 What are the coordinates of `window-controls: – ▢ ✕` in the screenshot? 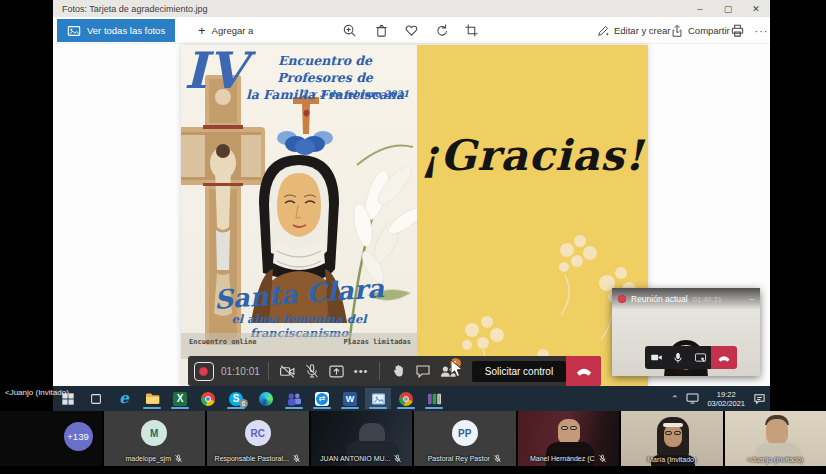 It's located at (728, 8).